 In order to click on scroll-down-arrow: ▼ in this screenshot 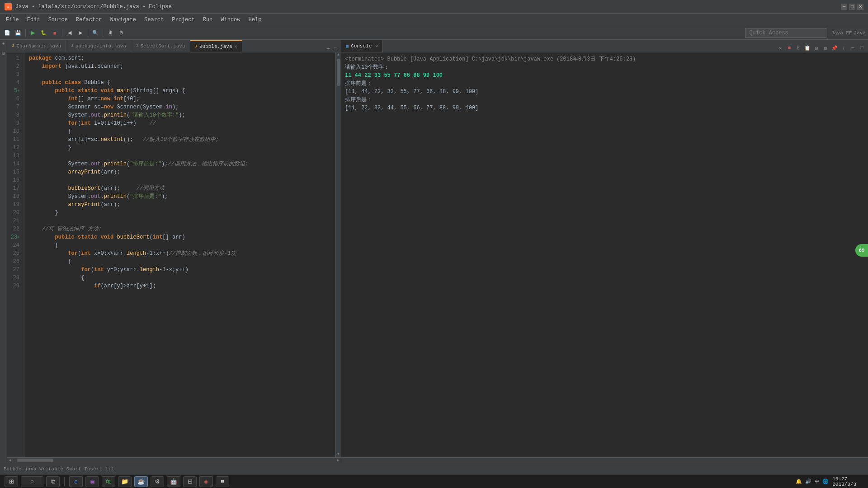, I will do `click(338, 455)`.